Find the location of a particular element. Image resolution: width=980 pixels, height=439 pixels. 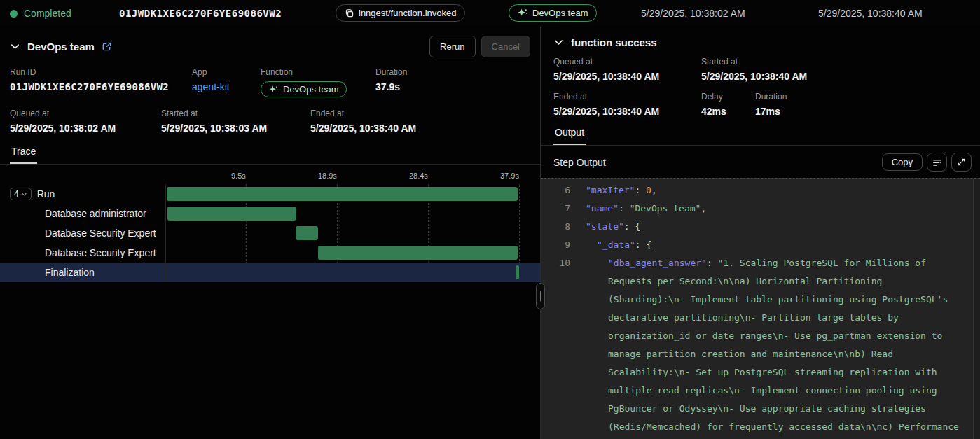

axis-tick-label: 18.9s is located at coordinates (328, 176).